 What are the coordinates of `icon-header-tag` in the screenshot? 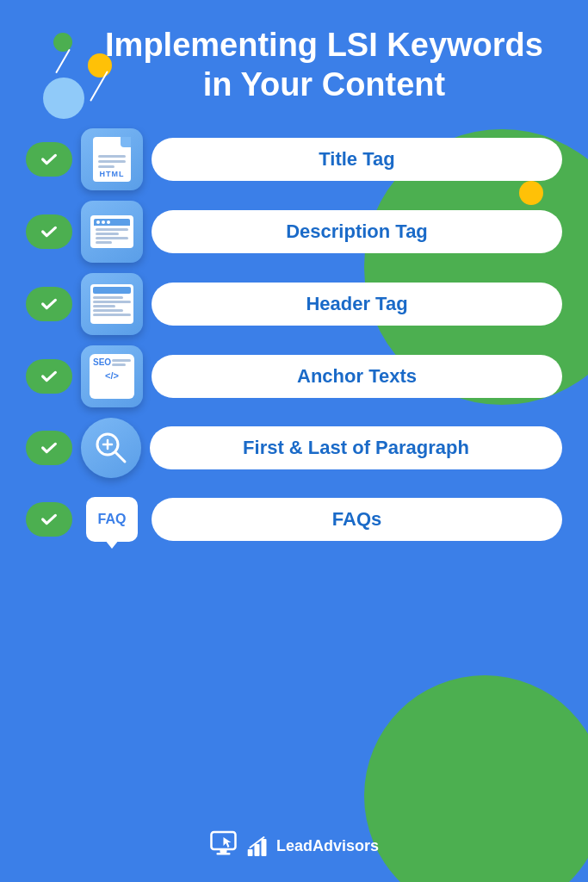 It's located at (112, 304).